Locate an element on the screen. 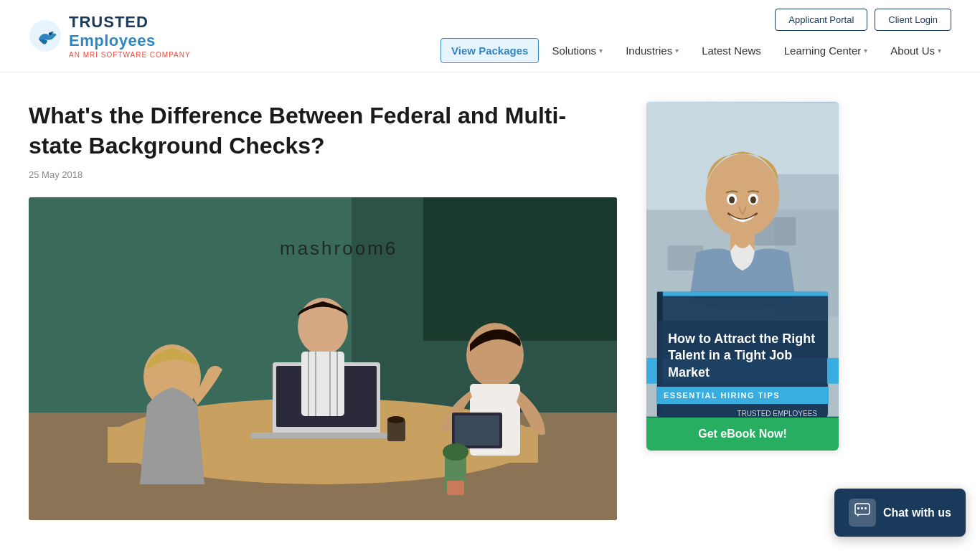 The height and width of the screenshot is (551, 980). ebook-subtitle-bar: ESSENTIAL HIRING TIPS is located at coordinates (743, 395).